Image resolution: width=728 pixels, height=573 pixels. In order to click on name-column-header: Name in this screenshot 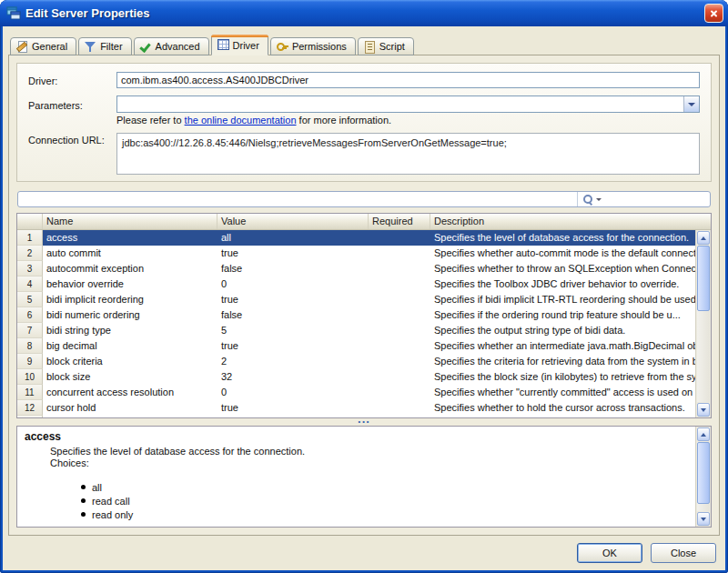, I will do `click(130, 222)`.